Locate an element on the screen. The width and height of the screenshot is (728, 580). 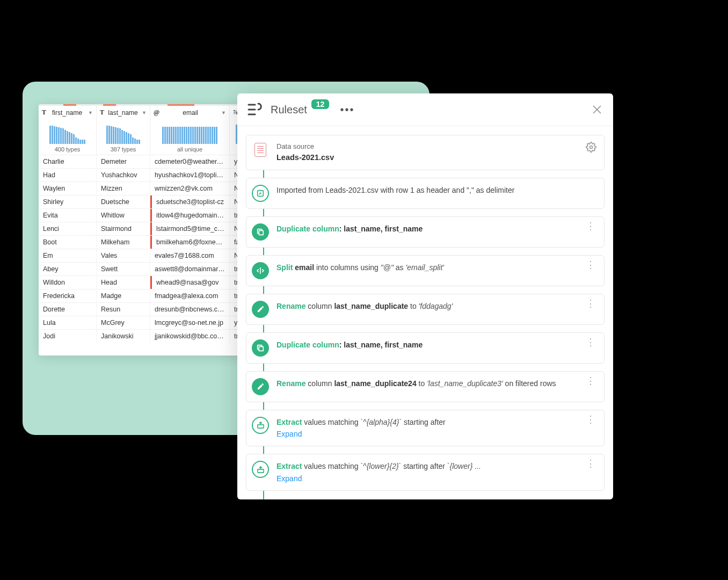
gear-icon is located at coordinates (591, 148).